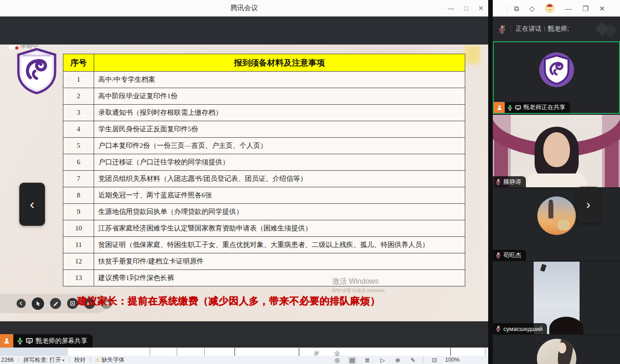 Image resolution: width=620 pixels, height=364 pixels. What do you see at coordinates (21, 303) in the screenshot?
I see `back-icon` at bounding box center [21, 303].